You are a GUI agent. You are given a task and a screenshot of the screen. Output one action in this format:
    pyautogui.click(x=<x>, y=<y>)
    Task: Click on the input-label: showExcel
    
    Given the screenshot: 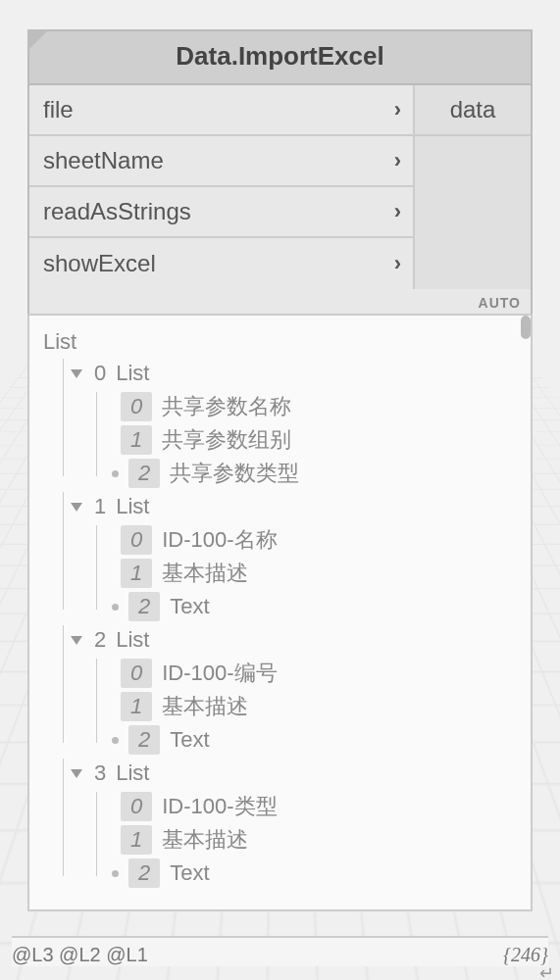 What is the action you would take?
    pyautogui.click(x=219, y=264)
    